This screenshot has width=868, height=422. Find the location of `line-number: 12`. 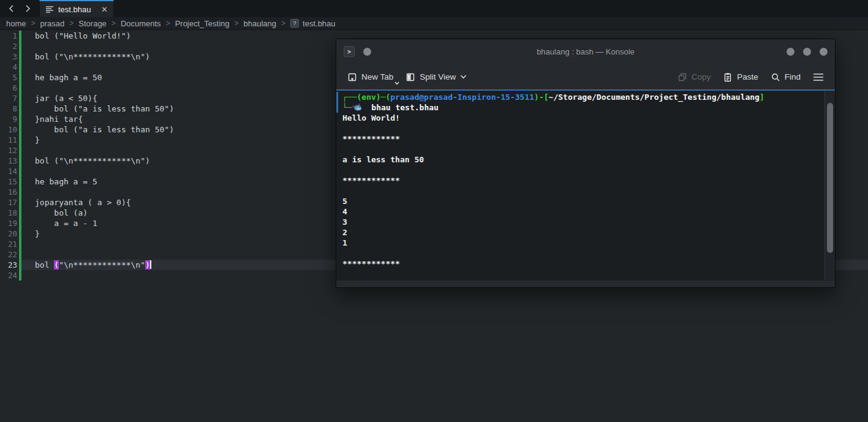

line-number: 12 is located at coordinates (9, 151).